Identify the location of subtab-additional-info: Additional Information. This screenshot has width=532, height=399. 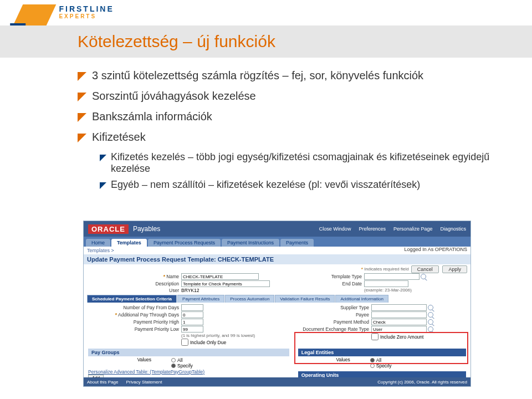
(361, 299).